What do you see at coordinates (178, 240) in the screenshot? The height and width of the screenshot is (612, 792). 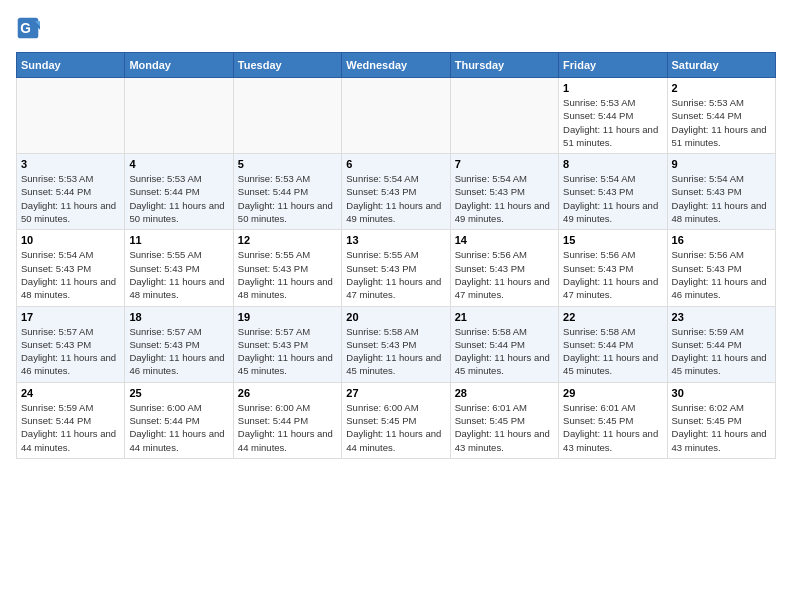 I see `day-number: 11` at bounding box center [178, 240].